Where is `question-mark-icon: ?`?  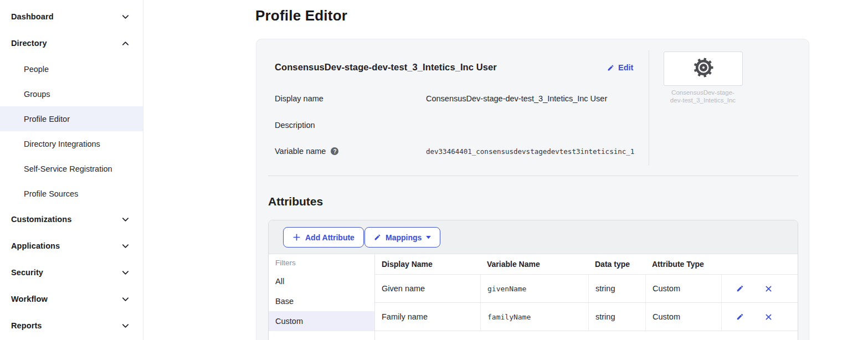 question-mark-icon: ? is located at coordinates (335, 151).